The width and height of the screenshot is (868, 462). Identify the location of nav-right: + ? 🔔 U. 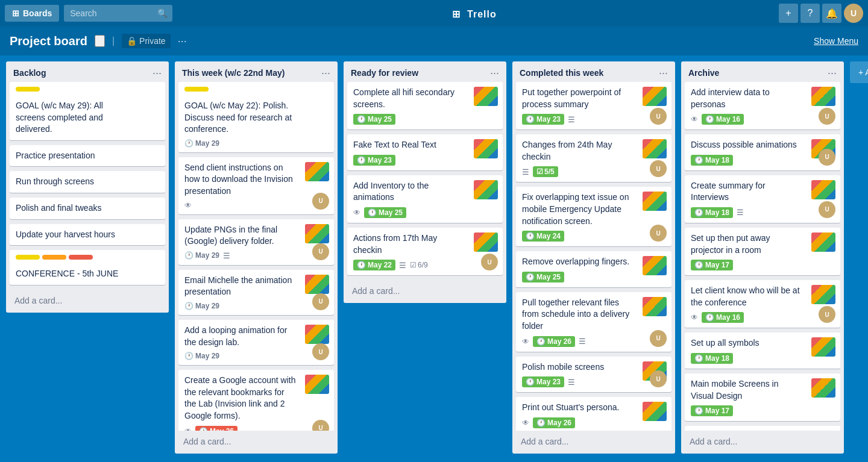
(821, 13).